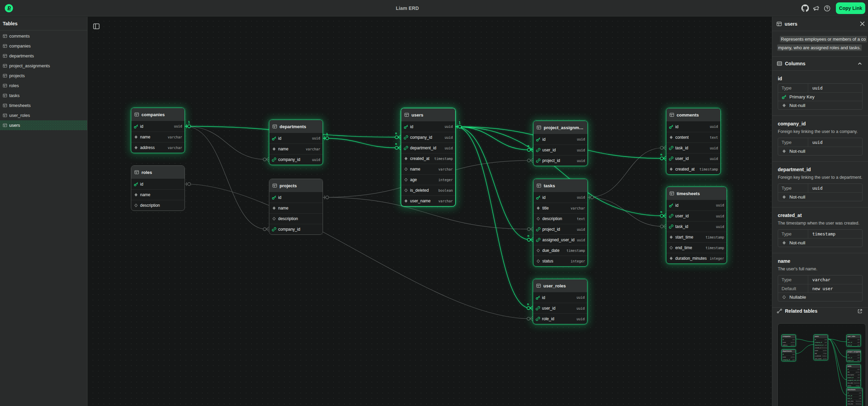 This screenshot has width=868, height=406. Describe the element at coordinates (96, 26) in the screenshot. I see `sidebar-toggle-icon` at that location.